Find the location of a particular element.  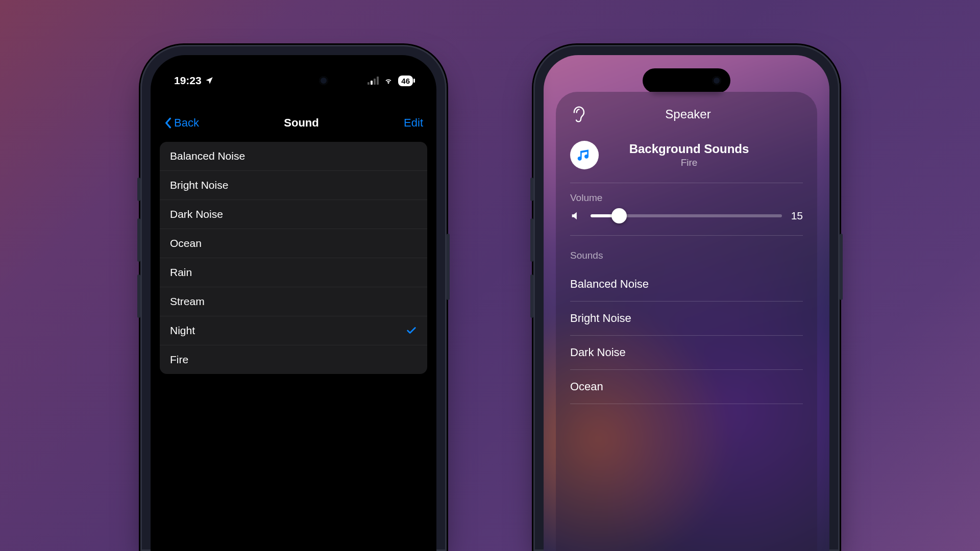

nav-bar: Back Sound Edit is located at coordinates (293, 129).